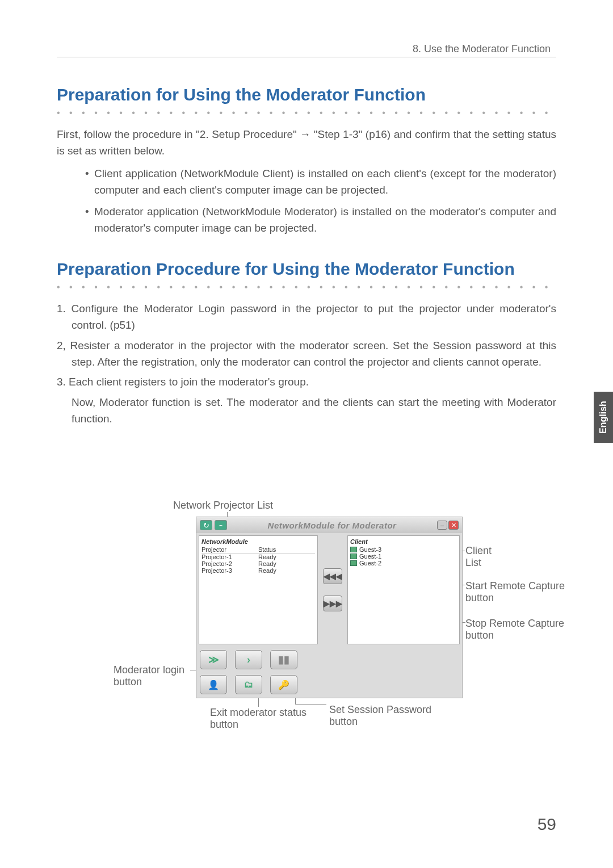  I want to click on list-item: Guest-3, so click(404, 550).